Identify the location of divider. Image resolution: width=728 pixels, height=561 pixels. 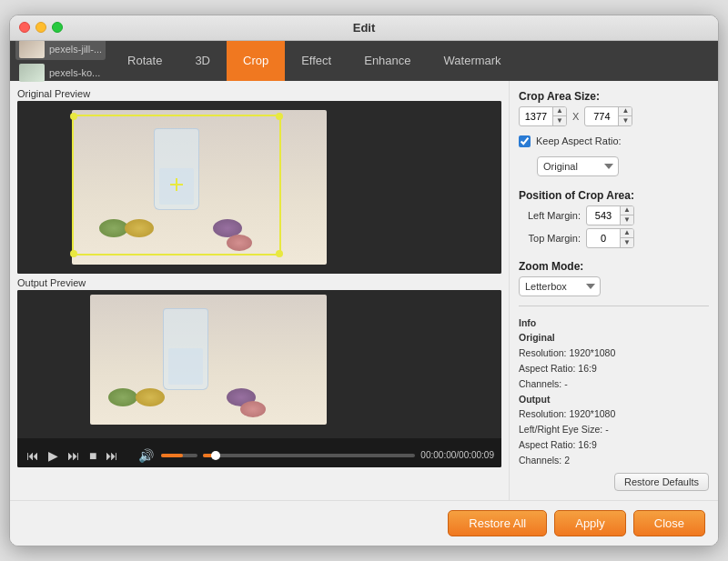
(613, 306).